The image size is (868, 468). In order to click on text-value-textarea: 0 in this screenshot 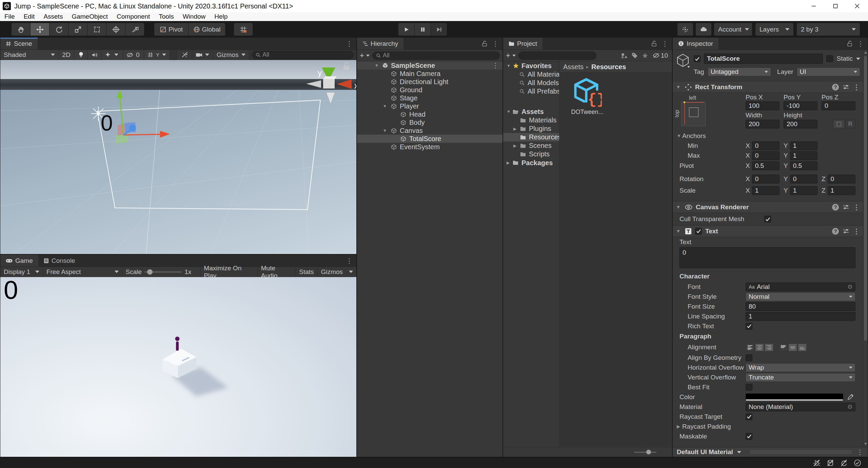, I will do `click(768, 258)`.